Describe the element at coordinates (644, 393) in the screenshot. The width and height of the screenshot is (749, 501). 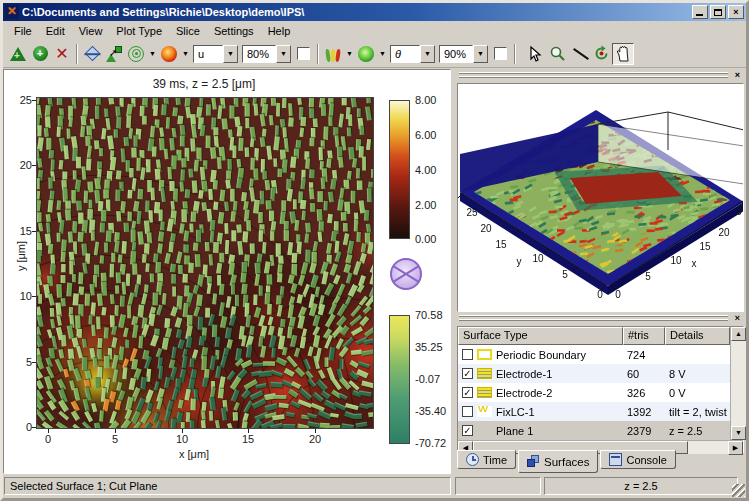
I see `tris-count: 326` at that location.